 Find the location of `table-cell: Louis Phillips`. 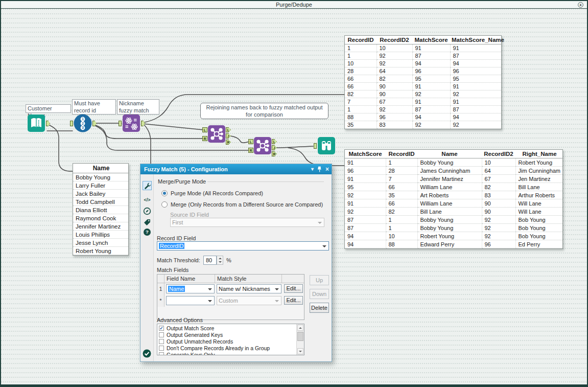

table-cell: Louis Phillips is located at coordinates (101, 235).